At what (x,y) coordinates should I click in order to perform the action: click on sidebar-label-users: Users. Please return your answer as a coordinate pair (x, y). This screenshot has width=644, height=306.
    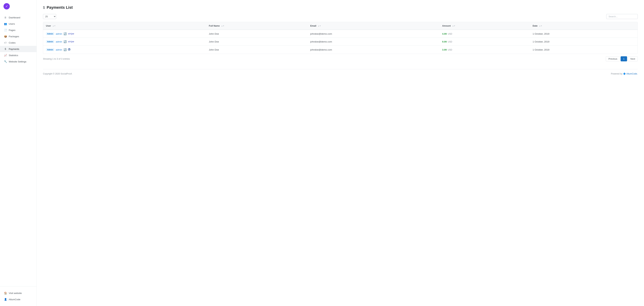
    Looking at the image, I should click on (12, 24).